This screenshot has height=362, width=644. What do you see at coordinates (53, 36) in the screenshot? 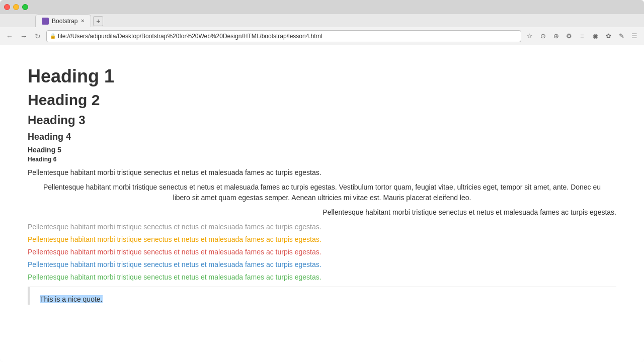
I see `address-lock-icon: 🔒` at bounding box center [53, 36].